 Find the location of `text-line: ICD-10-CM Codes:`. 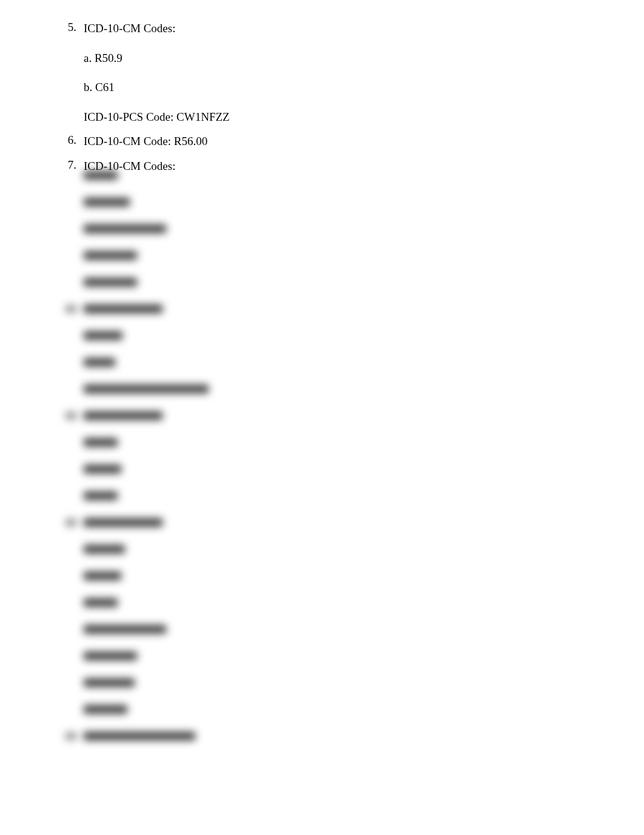

text-line: ICD-10-CM Codes: is located at coordinates (346, 29).